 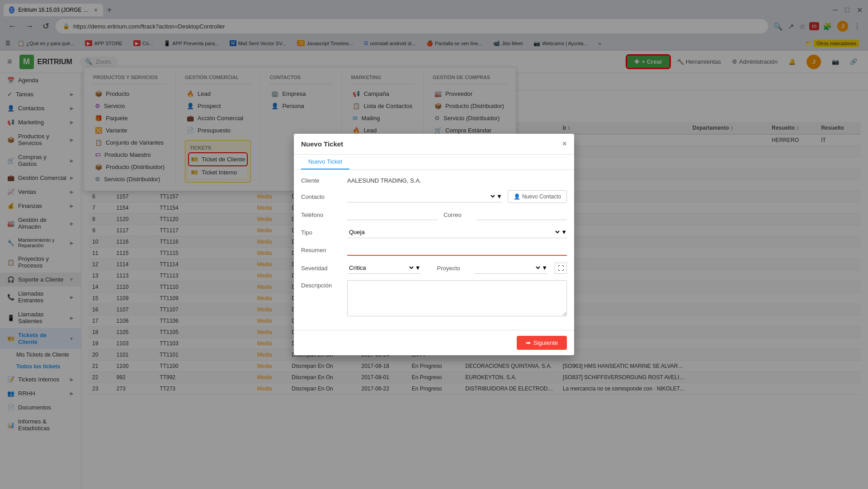 What do you see at coordinates (321, 250) in the screenshot?
I see `resumen-label: Resumen` at bounding box center [321, 250].